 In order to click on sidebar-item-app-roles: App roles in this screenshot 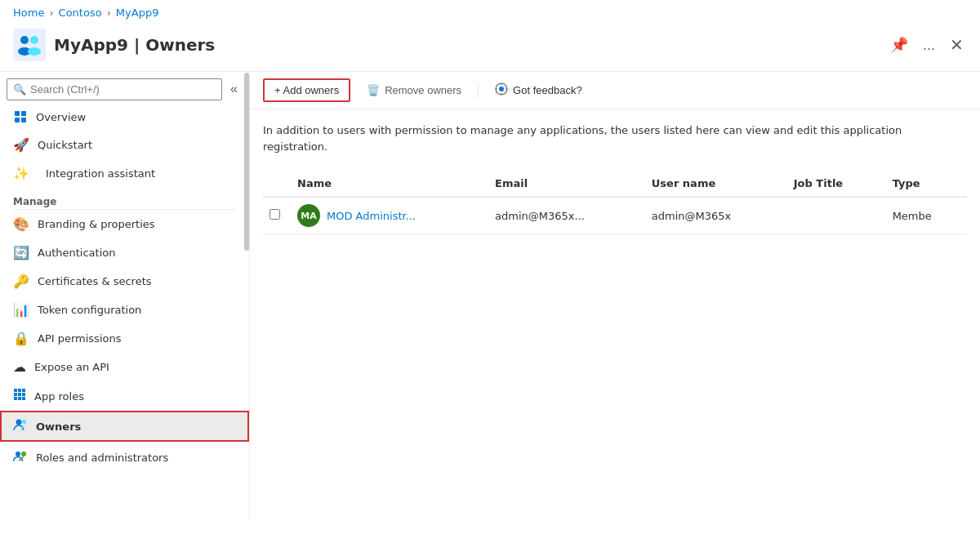, I will do `click(124, 396)`.